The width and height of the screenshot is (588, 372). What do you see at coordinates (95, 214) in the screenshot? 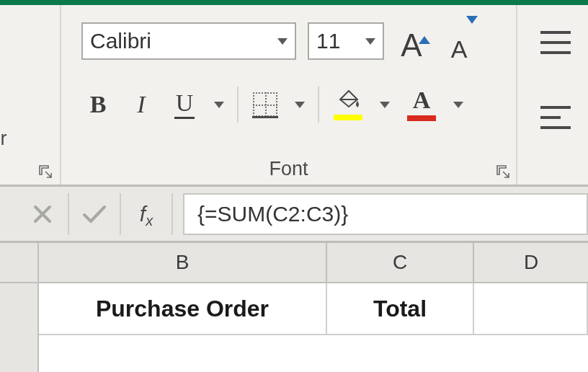
I see `formula-enter-button` at bounding box center [95, 214].